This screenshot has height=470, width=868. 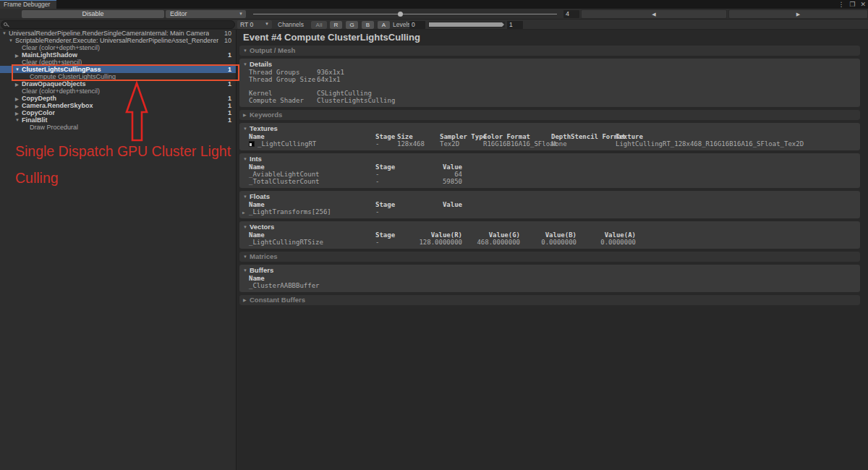 What do you see at coordinates (434, 14) in the screenshot?
I see `main-toolbar: Disable Editor ▼ 4 ◀ ▶` at bounding box center [434, 14].